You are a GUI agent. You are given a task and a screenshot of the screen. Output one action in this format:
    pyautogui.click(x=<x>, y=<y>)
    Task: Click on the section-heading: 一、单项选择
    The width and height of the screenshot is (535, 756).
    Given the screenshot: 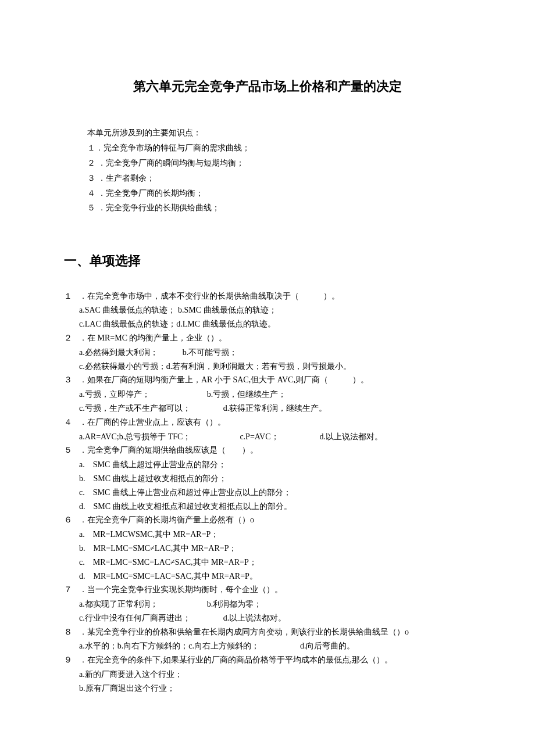 What is the action you would take?
    pyautogui.click(x=268, y=260)
    